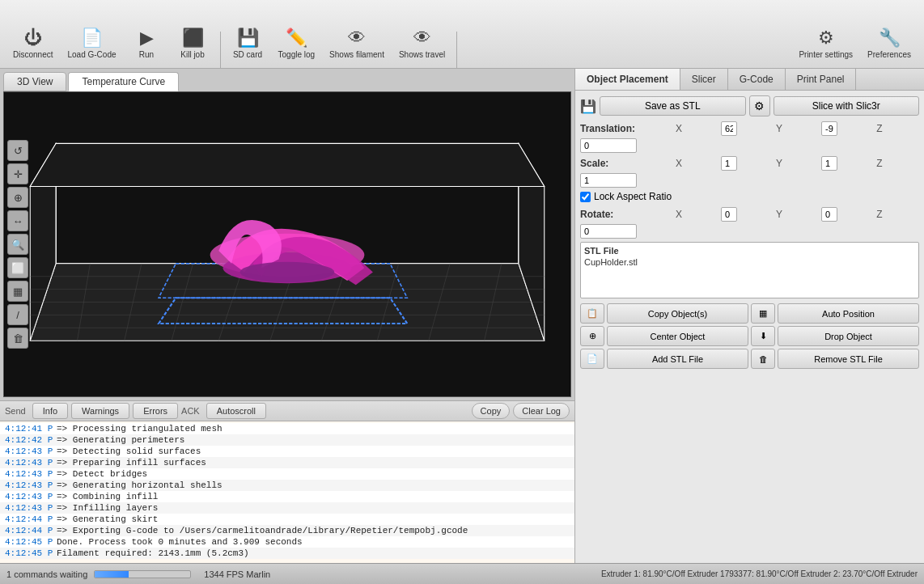  I want to click on rotate-z-input, so click(608, 231).